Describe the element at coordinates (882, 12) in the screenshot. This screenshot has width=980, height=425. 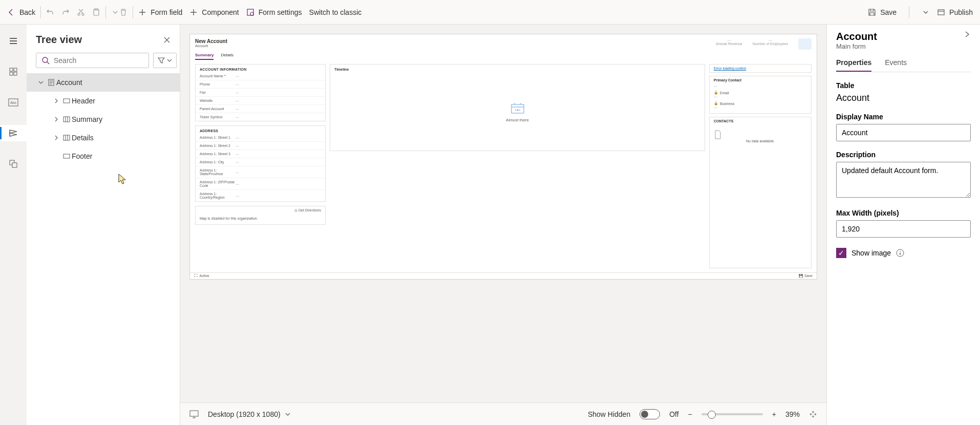
I see `save-button: Save` at that location.